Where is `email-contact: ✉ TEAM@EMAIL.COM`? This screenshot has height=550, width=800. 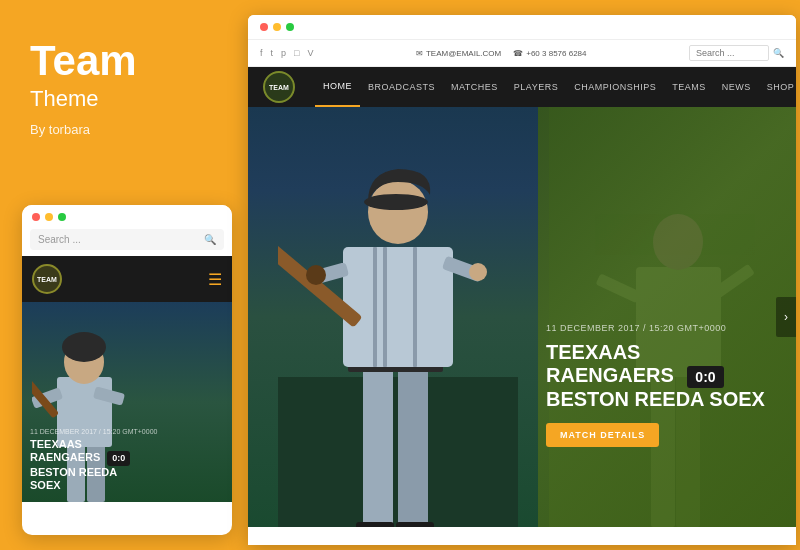 email-contact: ✉ TEAM@EMAIL.COM is located at coordinates (458, 54).